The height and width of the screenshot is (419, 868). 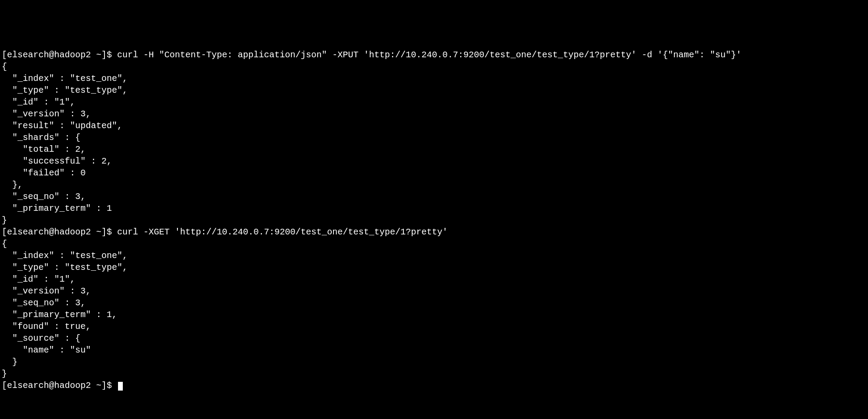 What do you see at coordinates (434, 208) in the screenshot?
I see `json-output-line: "_primary_term" : 1` at bounding box center [434, 208].